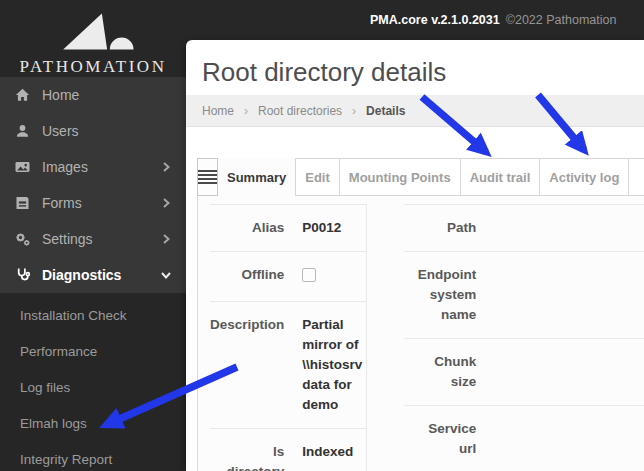  What do you see at coordinates (93, 95) in the screenshot?
I see `sidebar-item-home: Home` at bounding box center [93, 95].